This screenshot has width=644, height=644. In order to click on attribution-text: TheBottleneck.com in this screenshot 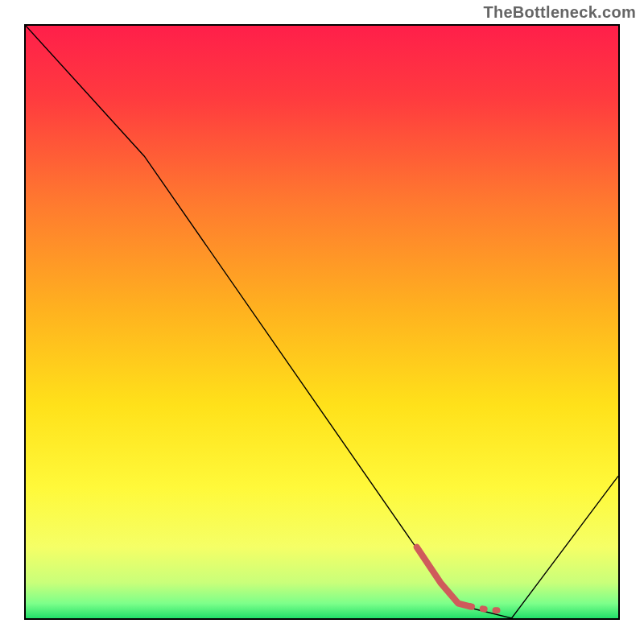, I will do `click(559, 13)`.